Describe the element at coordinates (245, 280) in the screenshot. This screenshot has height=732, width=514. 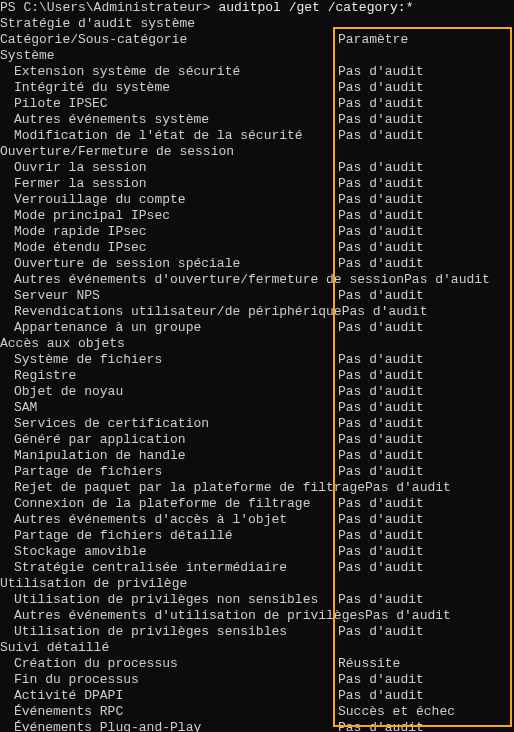
I see `subcategory-label: Autres événements d'ouverture/fermeture …` at that location.